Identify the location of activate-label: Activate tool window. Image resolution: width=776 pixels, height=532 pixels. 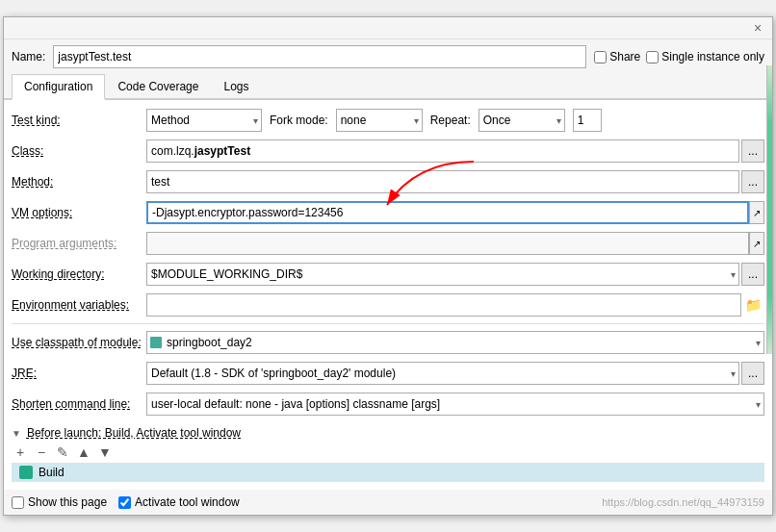
(187, 502).